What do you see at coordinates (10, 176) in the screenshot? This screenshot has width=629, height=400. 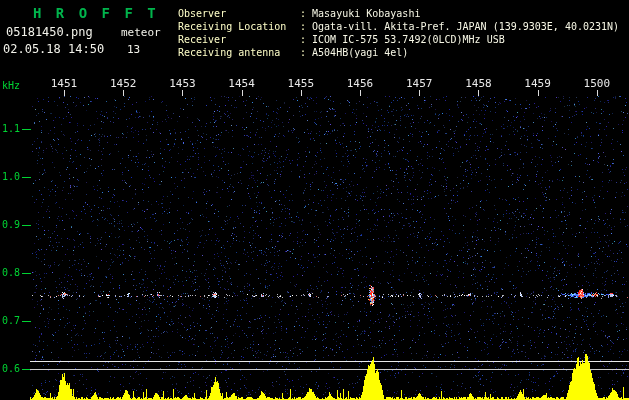 I see `freq-tick-label: 1.0` at bounding box center [10, 176].